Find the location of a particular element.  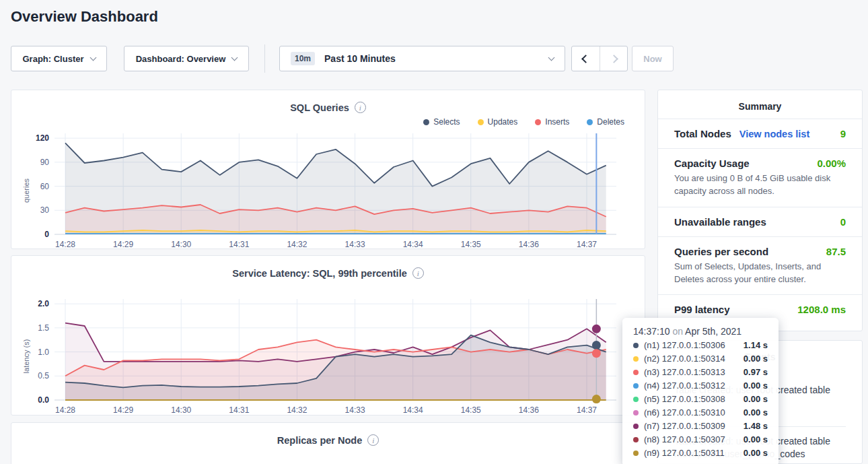

svg-text: 1.0 is located at coordinates (43, 352).